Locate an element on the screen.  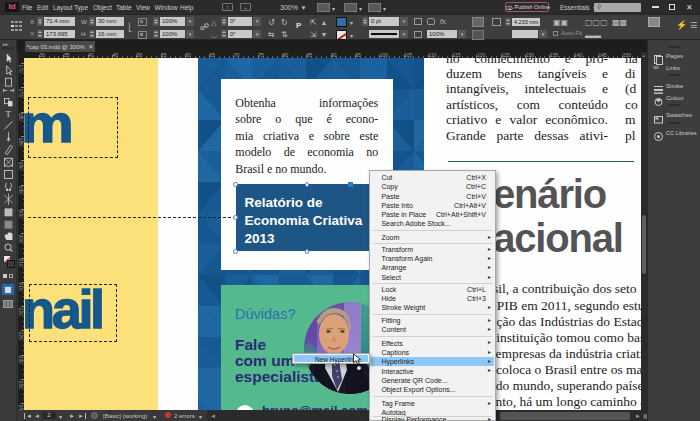
svg-text: T is located at coordinates (8, 114).